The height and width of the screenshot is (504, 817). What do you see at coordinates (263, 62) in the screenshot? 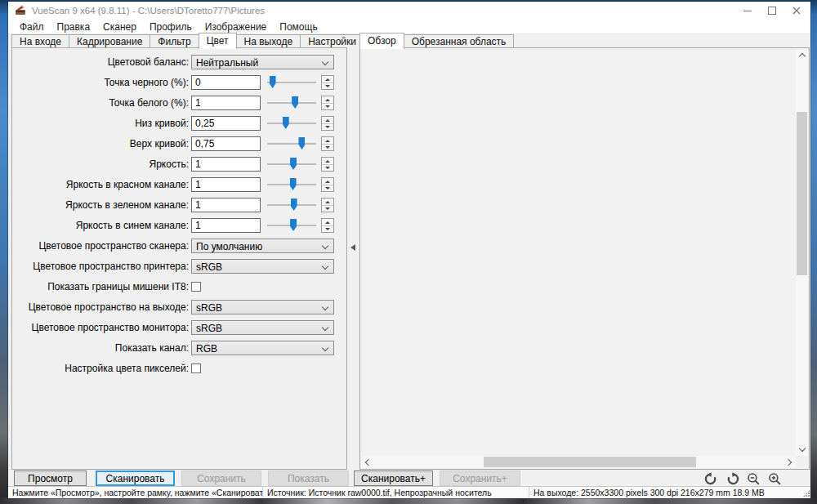
I see `dropdown: Нейтральный` at bounding box center [263, 62].